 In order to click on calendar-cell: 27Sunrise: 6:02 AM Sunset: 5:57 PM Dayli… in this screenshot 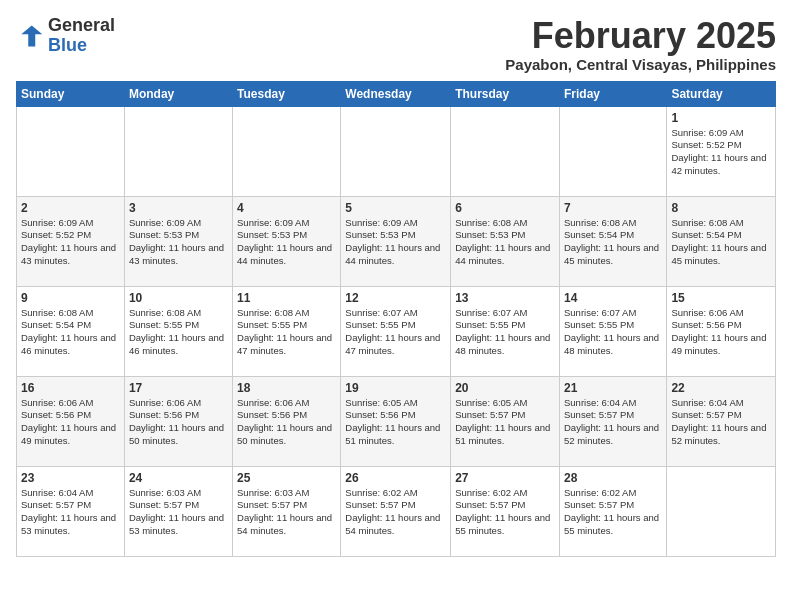, I will do `click(506, 511)`.